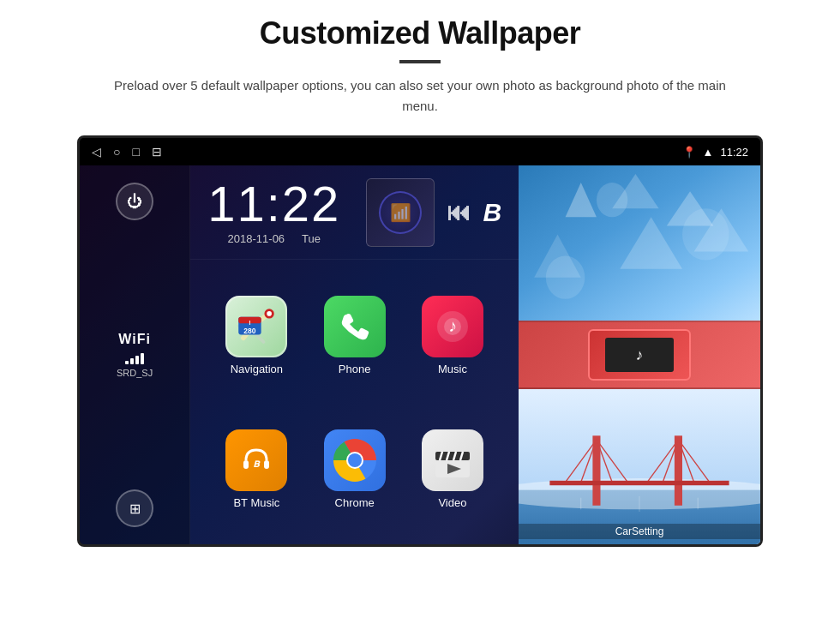 Image resolution: width=840 pixels, height=642 pixels. I want to click on navigation-app-label: Navigation, so click(257, 369).